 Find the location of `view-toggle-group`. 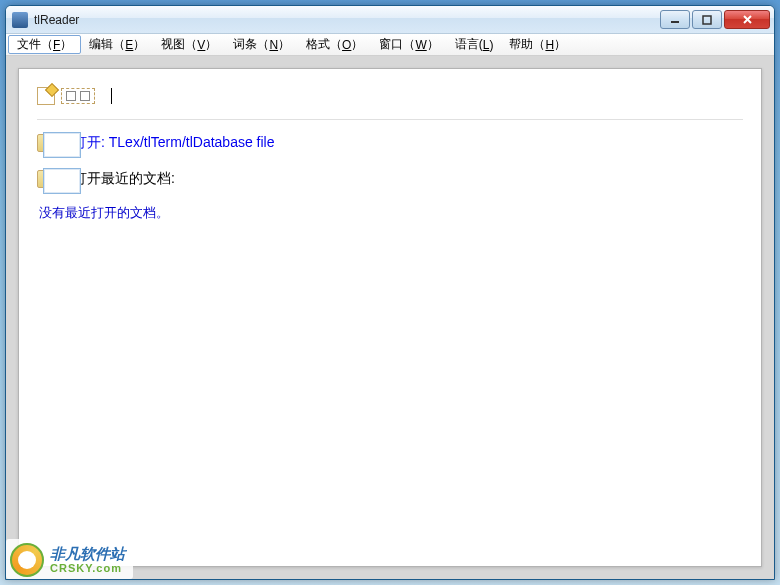

view-toggle-group is located at coordinates (78, 96).